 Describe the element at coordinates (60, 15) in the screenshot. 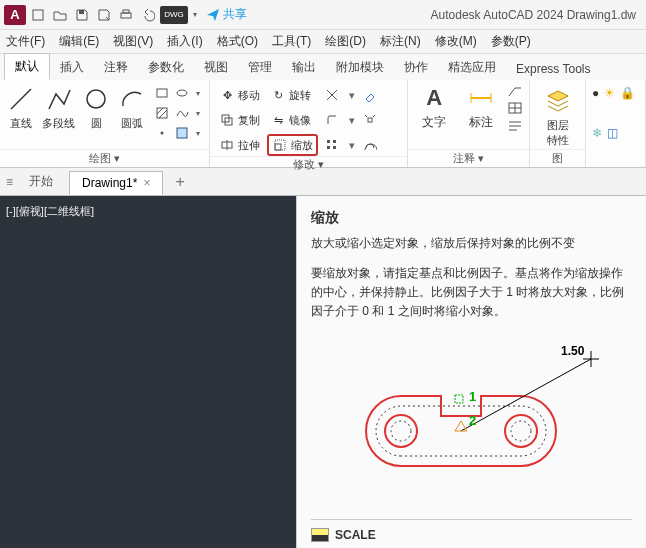

I see `qat-open-icon` at that location.